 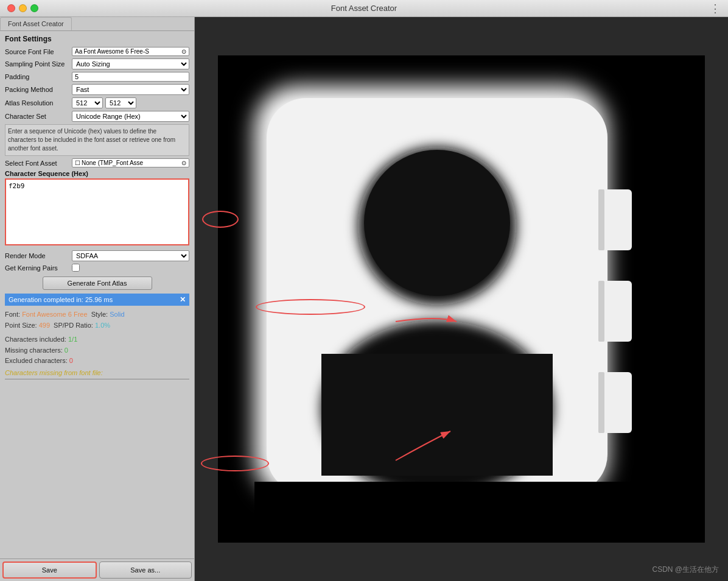 What do you see at coordinates (50, 570) in the screenshot?
I see `save-button: Save` at bounding box center [50, 570].